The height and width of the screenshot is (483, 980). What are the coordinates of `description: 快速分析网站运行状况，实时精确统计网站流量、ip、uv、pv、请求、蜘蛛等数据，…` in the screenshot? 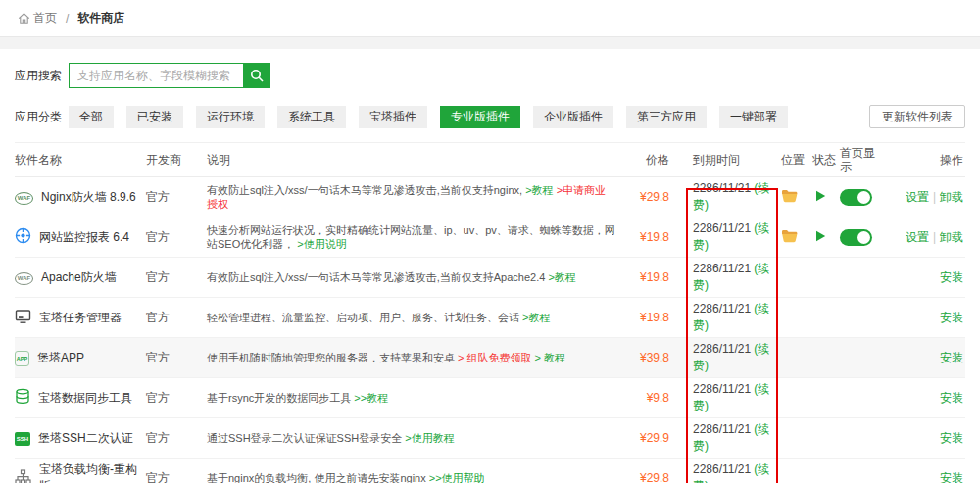 It's located at (417, 237).